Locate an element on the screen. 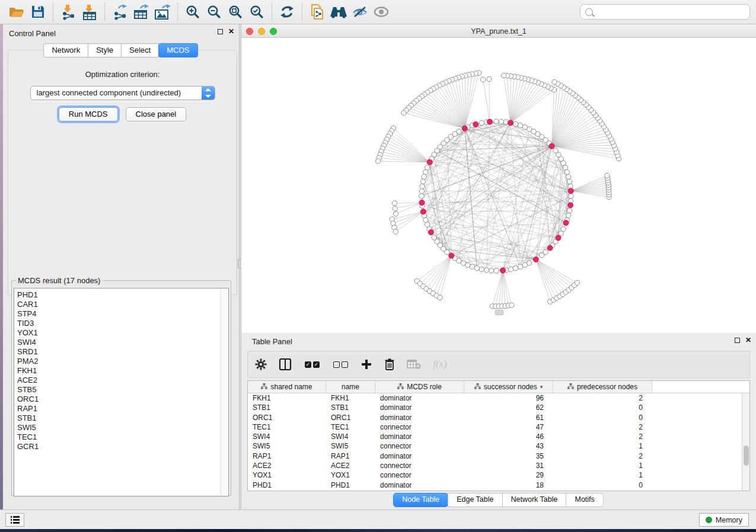 The image size is (756, 532). mcds-result-item: ACE2 is located at coordinates (123, 380).